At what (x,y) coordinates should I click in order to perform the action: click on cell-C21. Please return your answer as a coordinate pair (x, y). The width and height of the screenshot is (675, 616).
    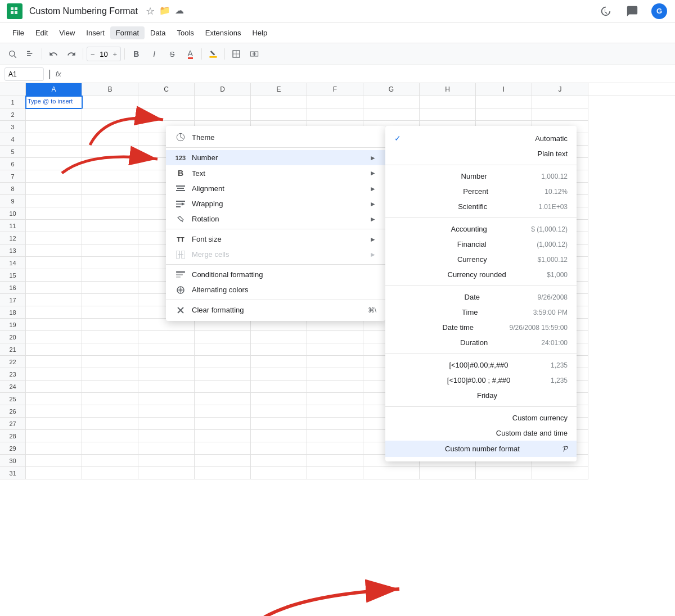
    Looking at the image, I should click on (166, 350).